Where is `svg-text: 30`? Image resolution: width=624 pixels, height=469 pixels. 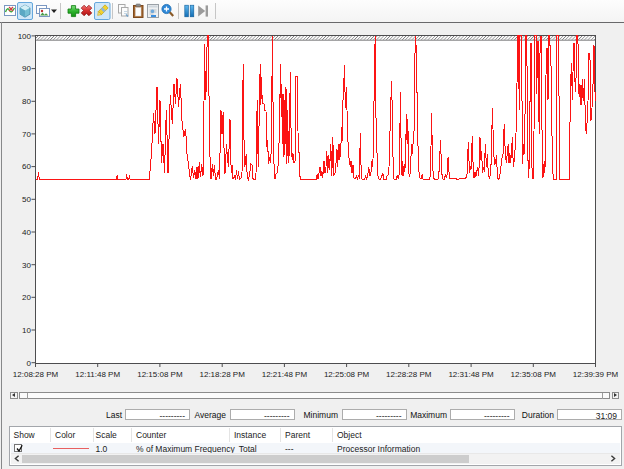 svg-text: 30 is located at coordinates (26, 266).